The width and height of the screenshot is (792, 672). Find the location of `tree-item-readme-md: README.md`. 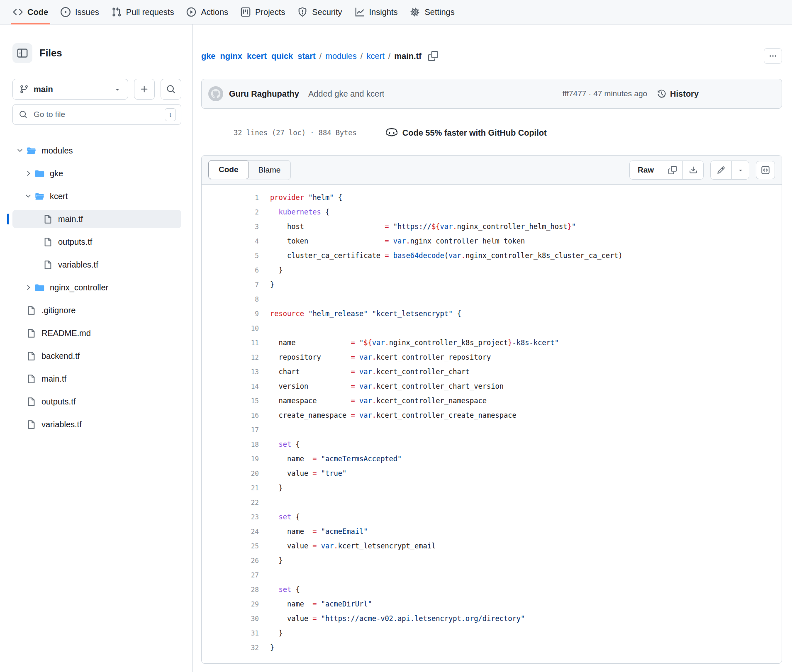

tree-item-readme-md: README.md is located at coordinates (97, 333).